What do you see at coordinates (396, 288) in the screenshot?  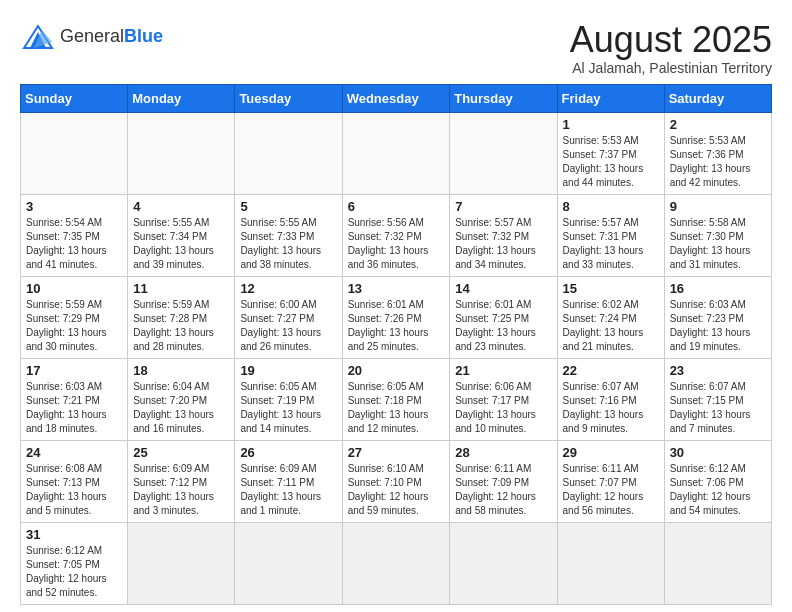 I see `day-number: 13` at bounding box center [396, 288].